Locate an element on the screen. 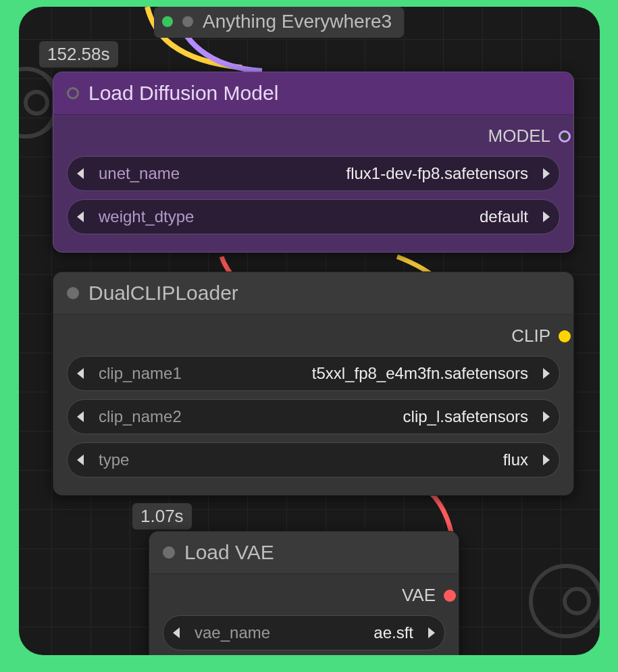 The height and width of the screenshot is (672, 618). execution-time-badge: 1.07s is located at coordinates (162, 516).